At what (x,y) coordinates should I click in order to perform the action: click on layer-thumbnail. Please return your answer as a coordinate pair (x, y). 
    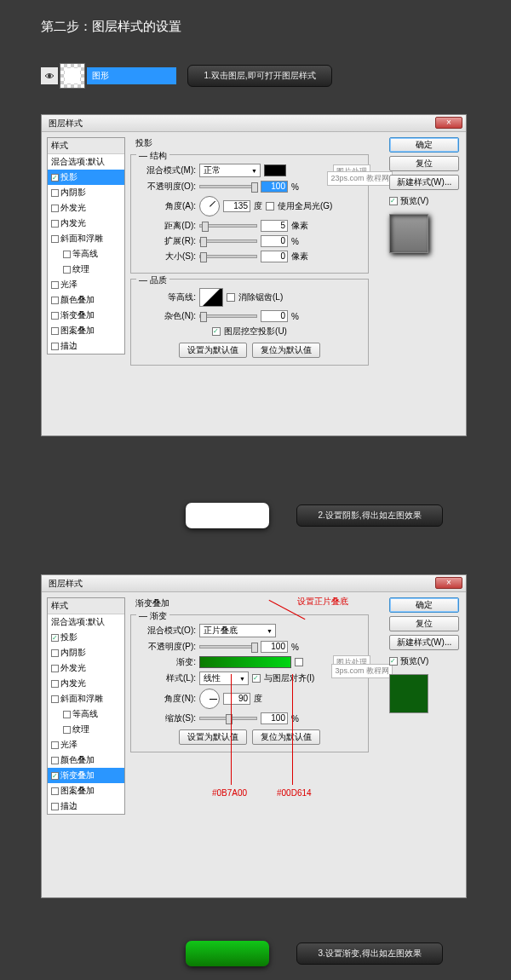
    Looking at the image, I should click on (72, 76).